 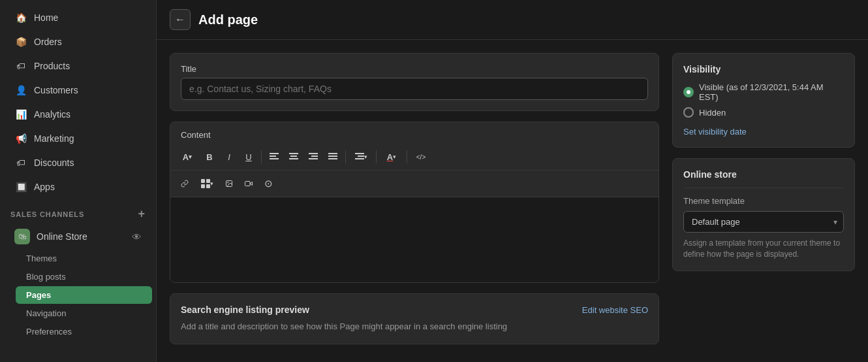 What do you see at coordinates (54, 163) in the screenshot?
I see `sidebar-item-label: Discounts` at bounding box center [54, 163].